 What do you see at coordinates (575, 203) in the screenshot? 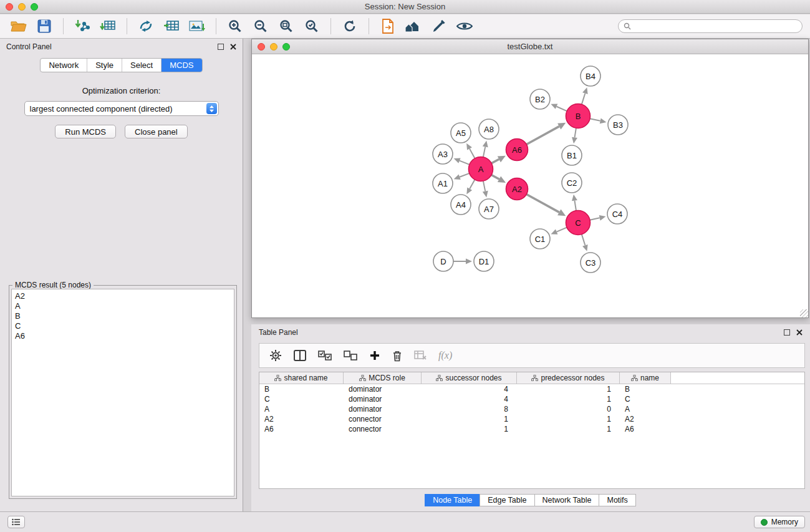
I see `graph-edge-C-C2` at bounding box center [575, 203].